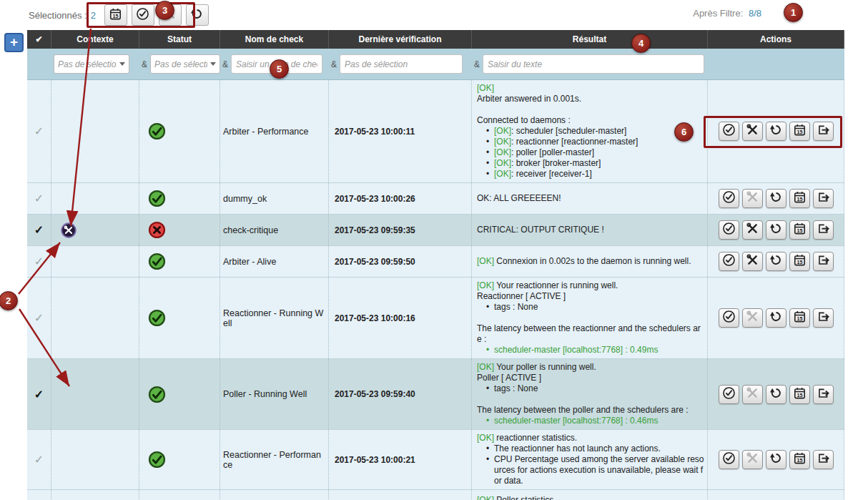 This screenshot has width=868, height=500. I want to click on status-cell, so click(180, 199).